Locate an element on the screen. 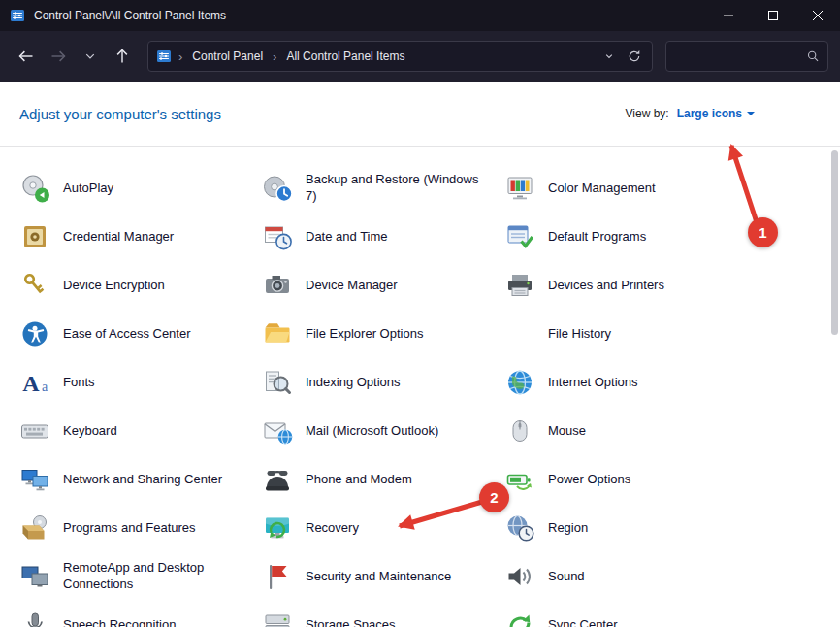  item-label: AutoPlay is located at coordinates (88, 188).